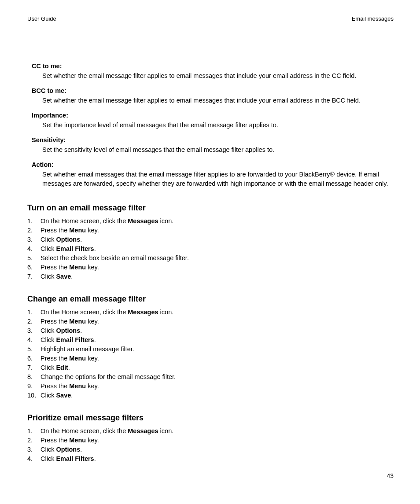 The image size is (420, 504). I want to click on definition-description: Set whether email messages that the emai…, so click(218, 179).